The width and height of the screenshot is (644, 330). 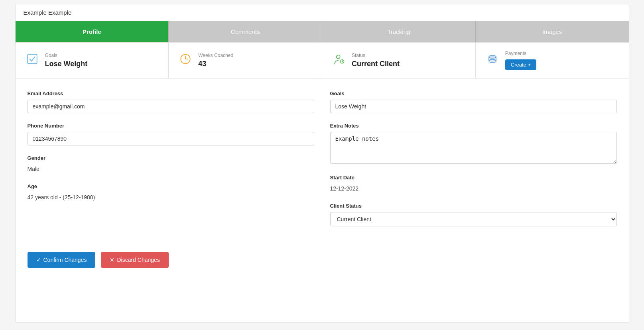 What do you see at coordinates (171, 197) in the screenshot?
I see `age-value: 42 years old - (25-12-1980)` at bounding box center [171, 197].